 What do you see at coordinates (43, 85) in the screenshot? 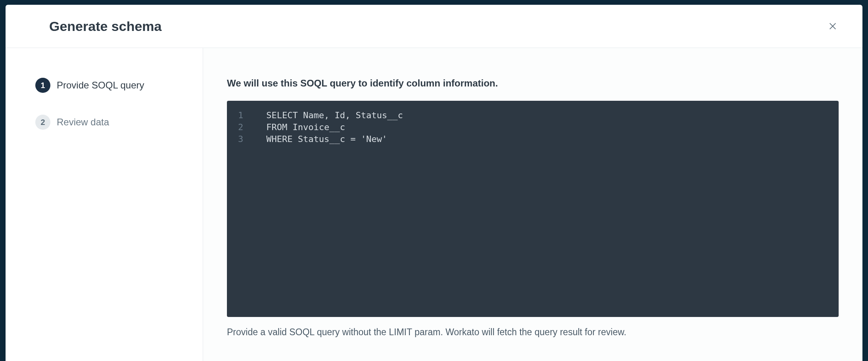
I see `step-number-badge: 1` at bounding box center [43, 85].